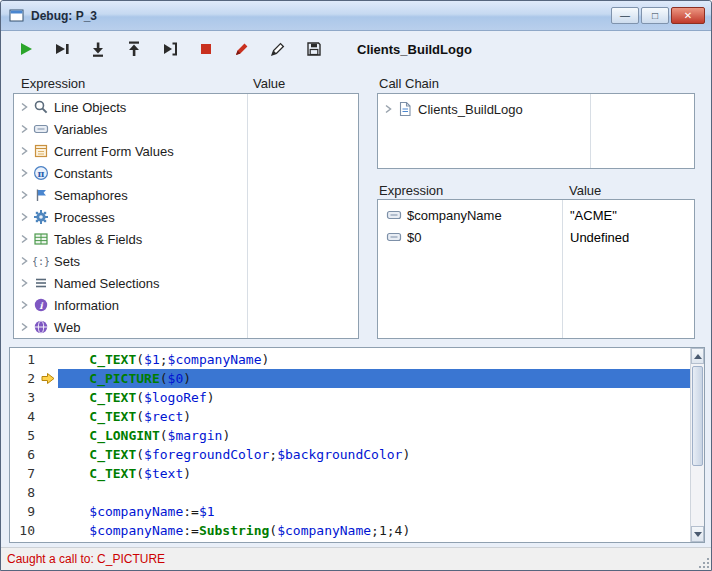 The width and height of the screenshot is (712, 571). What do you see at coordinates (688, 16) in the screenshot?
I see `close-button: ✕` at bounding box center [688, 16].